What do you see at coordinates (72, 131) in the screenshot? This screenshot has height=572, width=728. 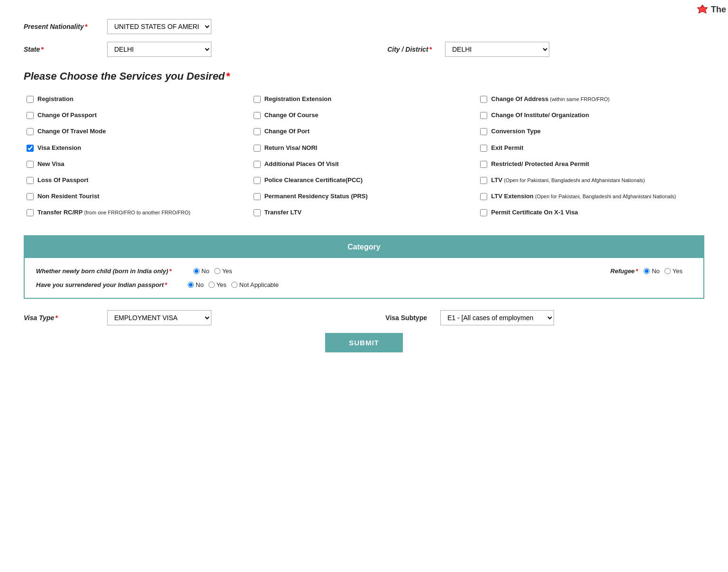 I see `service-label-change-of-travel-mode: Change Of Travel Mode` at bounding box center [72, 131].